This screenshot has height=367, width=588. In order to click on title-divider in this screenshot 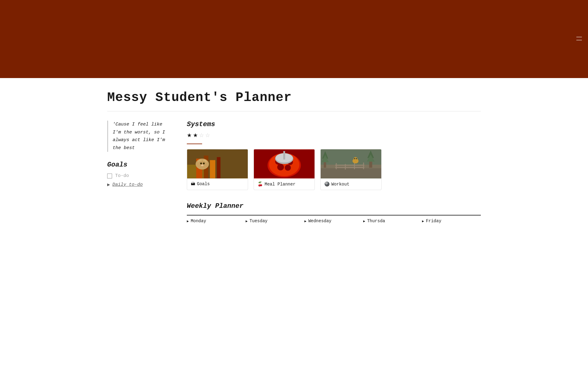, I will do `click(294, 111)`.